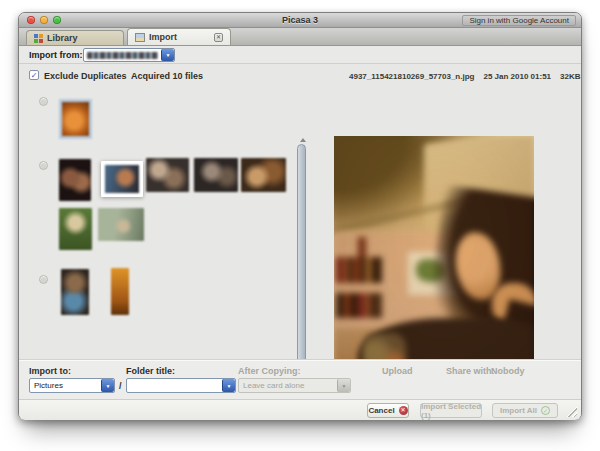  I want to click on resize-grip, so click(572, 412).